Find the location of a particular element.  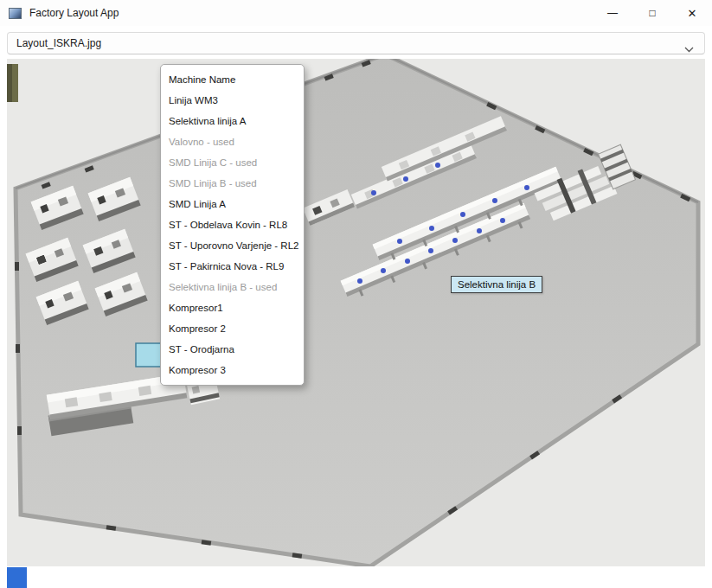

menu-item-smd-linija-b-used: SMD Linija B - used is located at coordinates (232, 183).